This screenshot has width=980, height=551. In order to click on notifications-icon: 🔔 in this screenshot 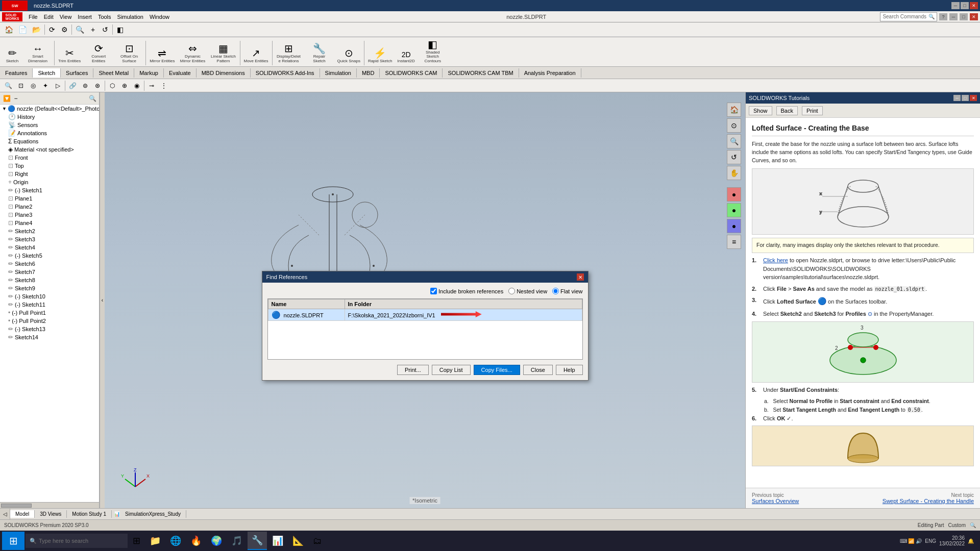, I will do `click(971, 541)`.